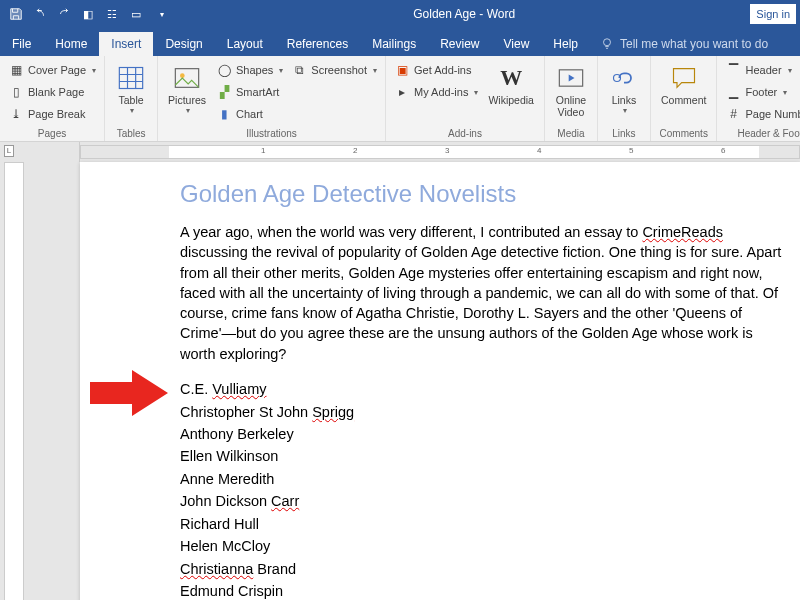  I want to click on tab-layout: Layout, so click(245, 44).